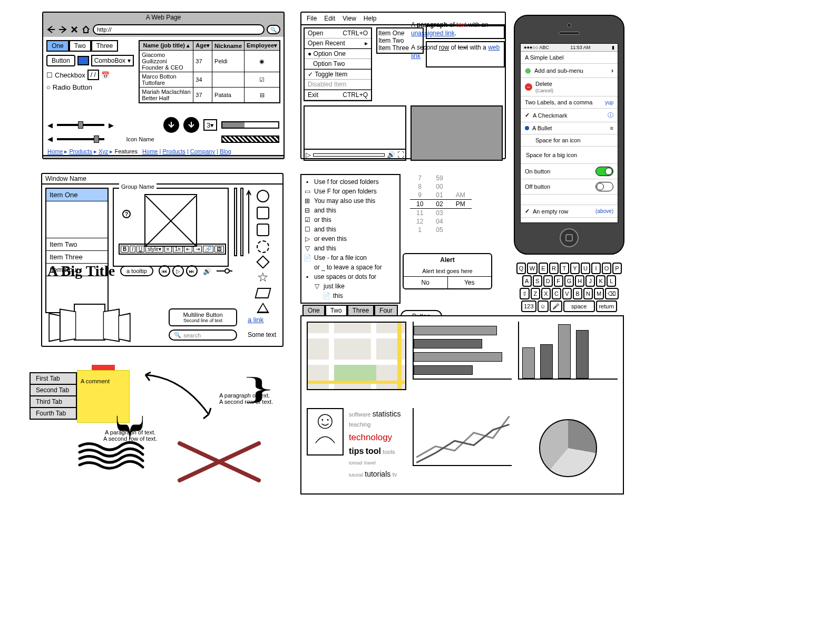  I want to click on col-nick: Nickname, so click(229, 45).